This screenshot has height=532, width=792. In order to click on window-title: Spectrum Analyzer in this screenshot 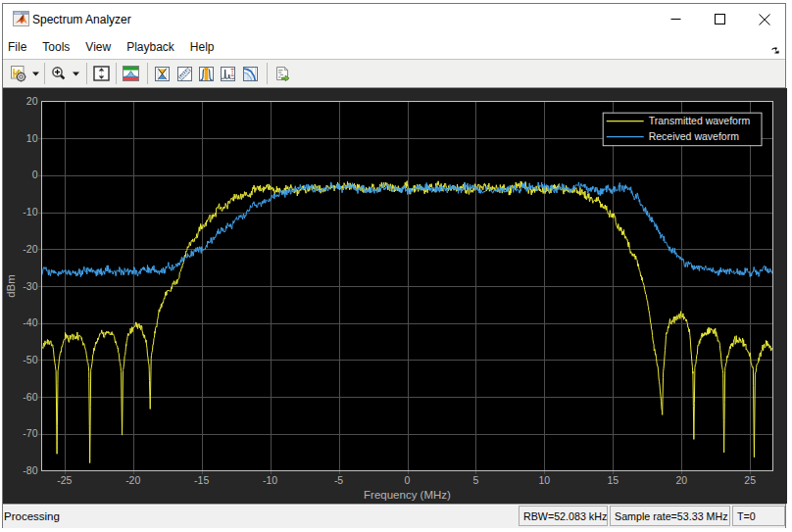, I will do `click(82, 20)`.